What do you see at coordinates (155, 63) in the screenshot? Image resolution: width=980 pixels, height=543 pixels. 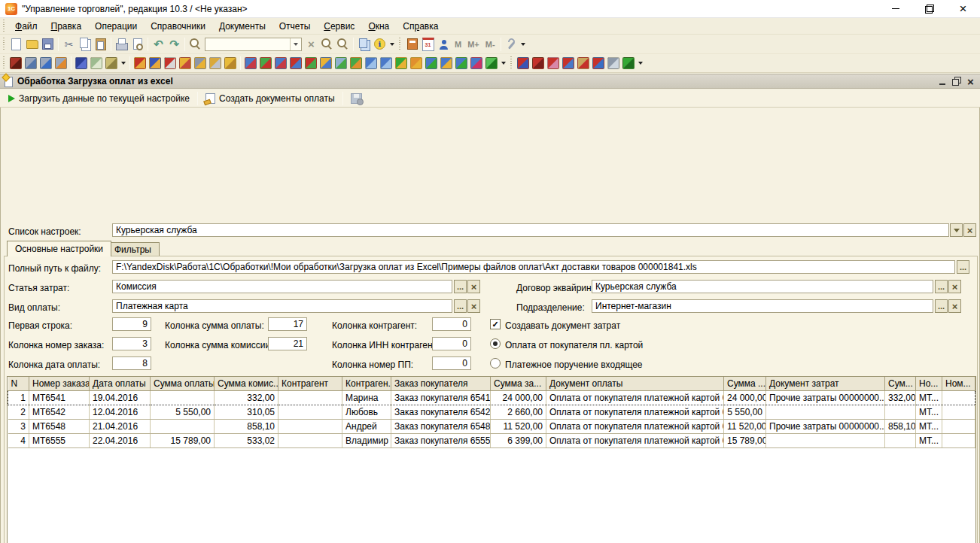 I see `customer-orders-icon` at bounding box center [155, 63].